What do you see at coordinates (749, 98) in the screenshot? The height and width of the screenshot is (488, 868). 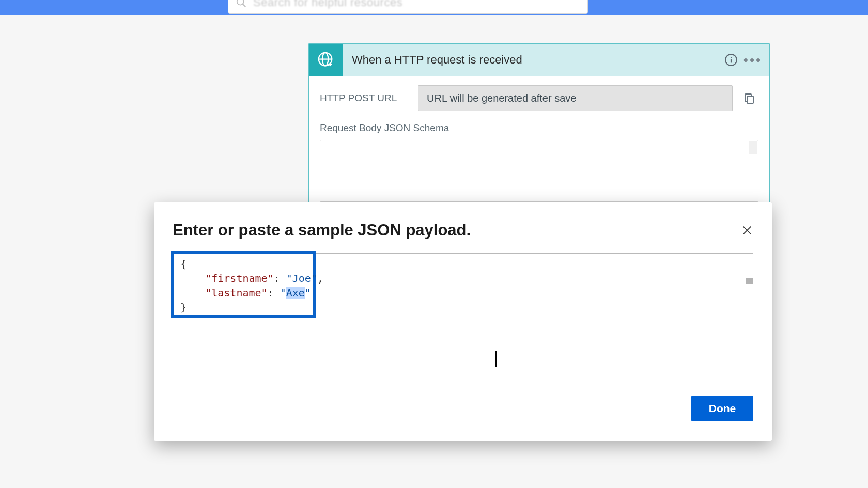 I see `copy-icon` at bounding box center [749, 98].